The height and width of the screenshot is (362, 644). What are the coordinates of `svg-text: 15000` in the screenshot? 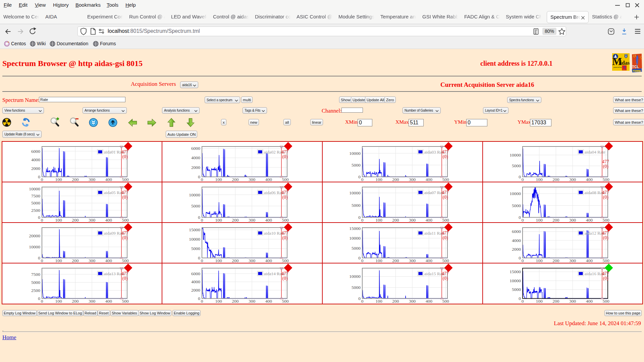 It's located at (195, 230).